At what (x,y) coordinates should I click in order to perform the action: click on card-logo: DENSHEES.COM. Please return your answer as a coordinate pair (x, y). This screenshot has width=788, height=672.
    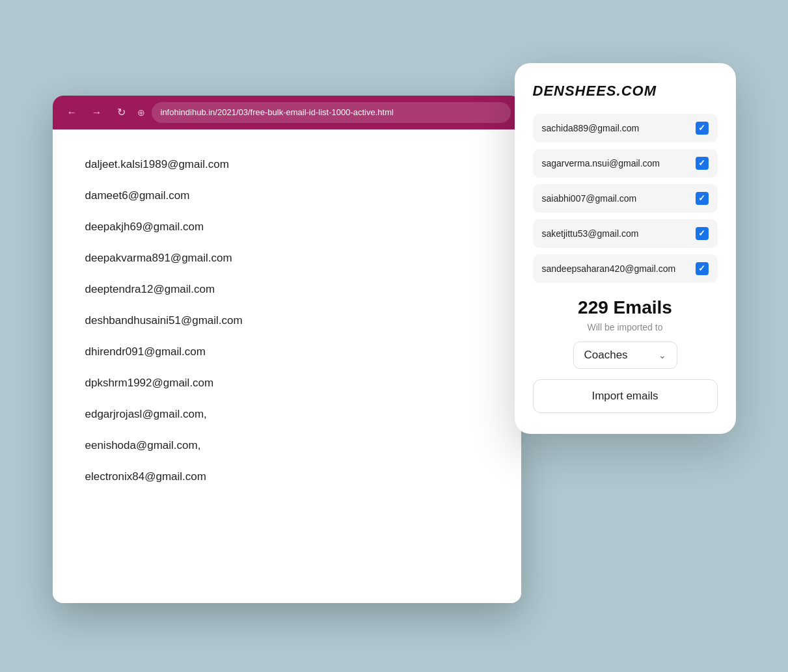
    Looking at the image, I should click on (625, 91).